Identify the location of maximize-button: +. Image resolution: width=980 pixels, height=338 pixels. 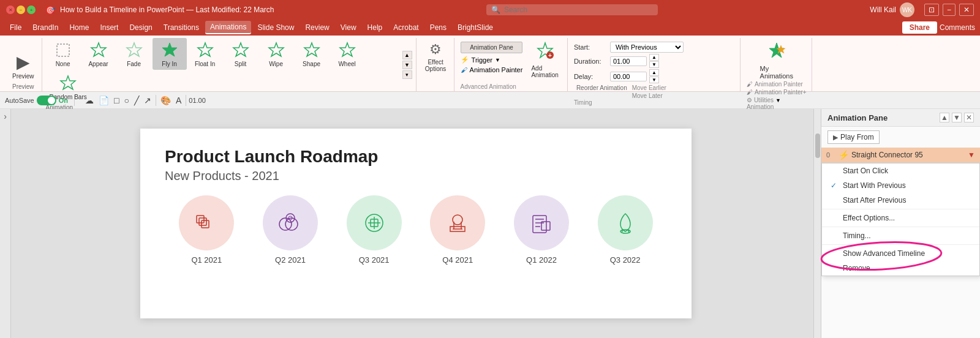
(31, 10).